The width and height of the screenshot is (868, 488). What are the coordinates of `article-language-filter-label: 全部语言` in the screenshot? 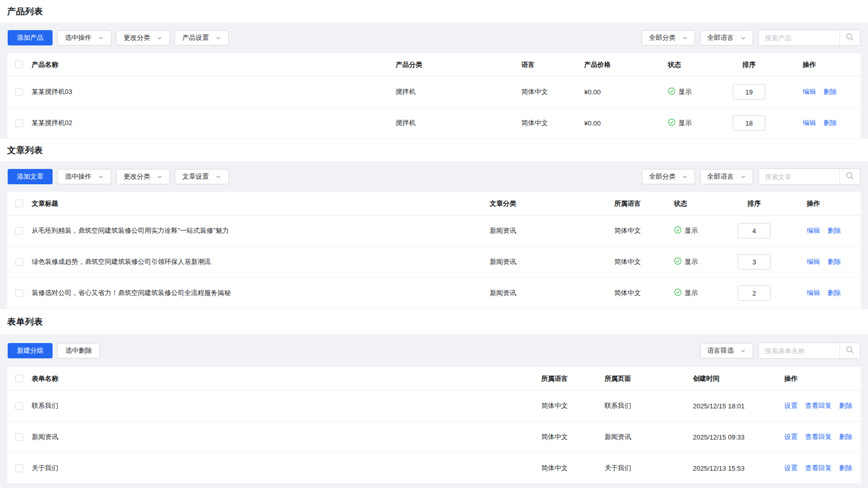 It's located at (720, 177).